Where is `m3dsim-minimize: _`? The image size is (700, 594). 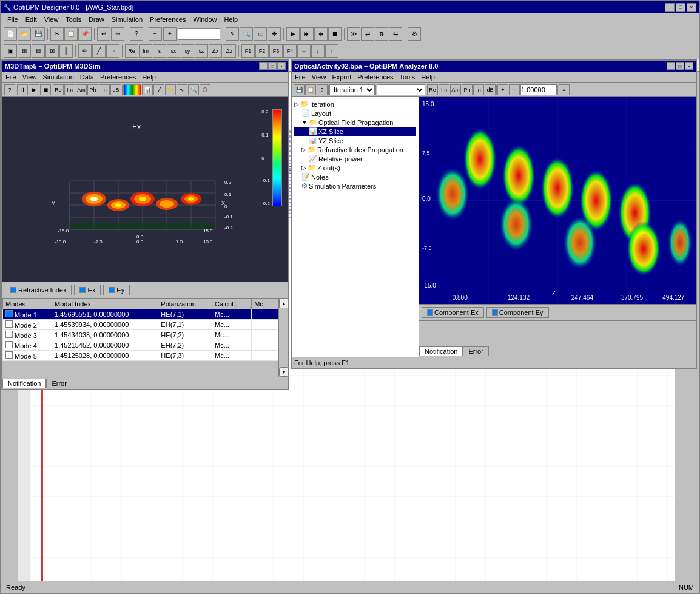 m3dsim-minimize: _ is located at coordinates (263, 66).